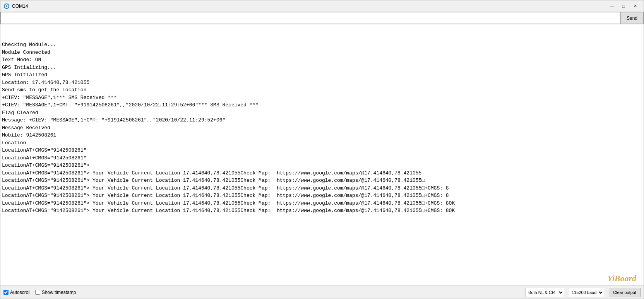 This screenshot has height=299, width=644. What do you see at coordinates (322, 83) in the screenshot?
I see `output-line: Location: 17.414640,78.421055` at bounding box center [322, 83].